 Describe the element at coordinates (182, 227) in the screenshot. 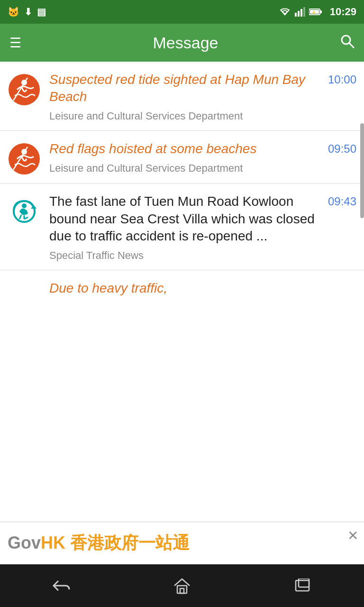

I see `message-item-3: The fast lane of Tuen Mun Road Kowloon b…` at that location.